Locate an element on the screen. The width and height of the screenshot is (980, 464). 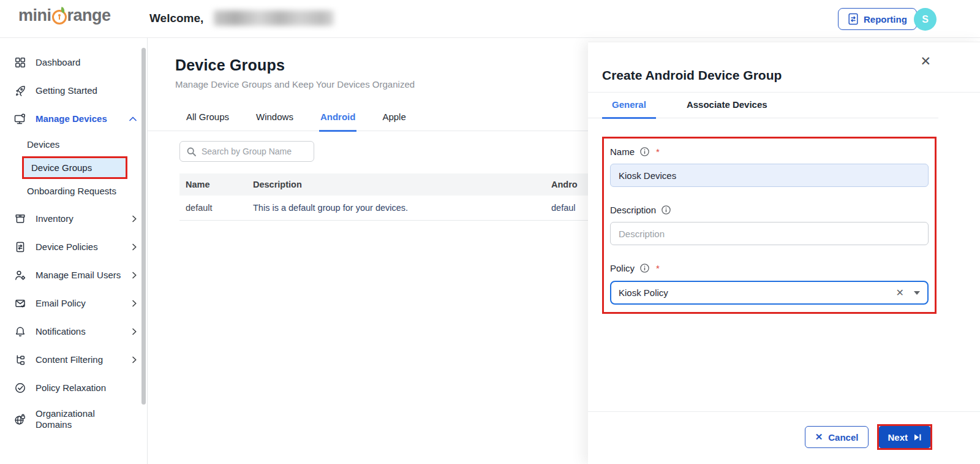
clear-selection-icon: ✕ is located at coordinates (900, 293).